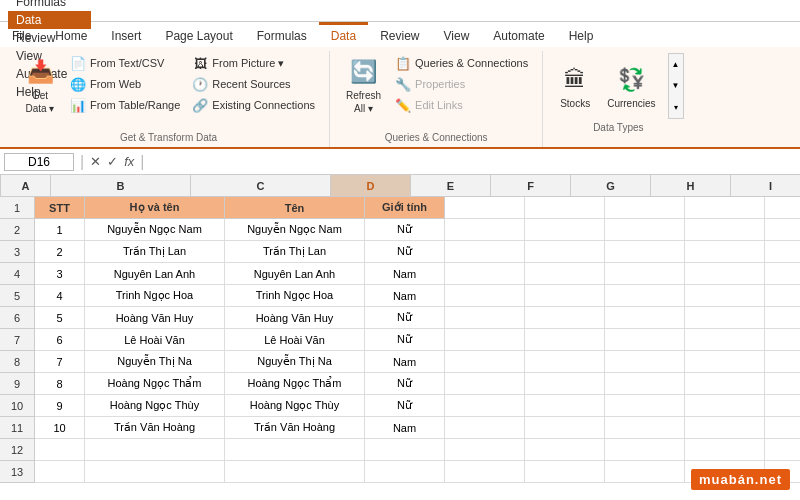 The image size is (800, 500). What do you see at coordinates (782, 362) in the screenshot?
I see `empty-cell-r8-c8` at bounding box center [782, 362].